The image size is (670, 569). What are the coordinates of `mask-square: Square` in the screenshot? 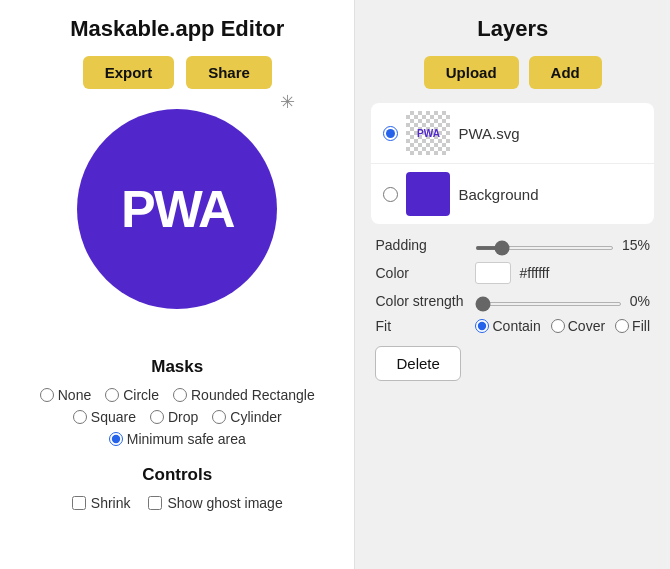 It's located at (104, 417).